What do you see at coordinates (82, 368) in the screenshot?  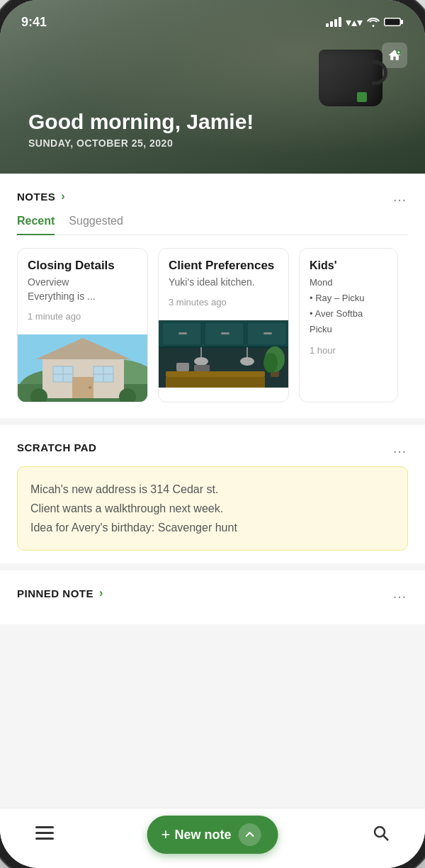 I see `note-card-image-house` at bounding box center [82, 368].